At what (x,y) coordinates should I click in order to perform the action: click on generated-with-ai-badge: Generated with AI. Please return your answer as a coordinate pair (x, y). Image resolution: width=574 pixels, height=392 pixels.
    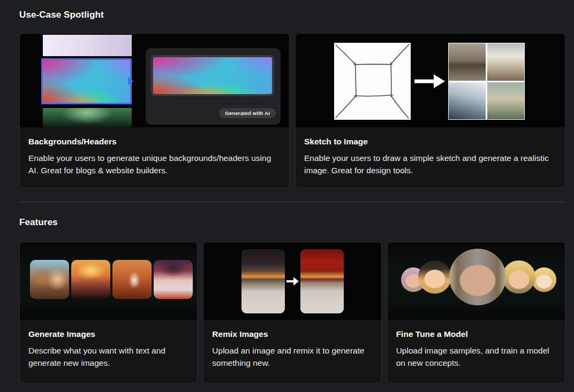
    Looking at the image, I should click on (247, 113).